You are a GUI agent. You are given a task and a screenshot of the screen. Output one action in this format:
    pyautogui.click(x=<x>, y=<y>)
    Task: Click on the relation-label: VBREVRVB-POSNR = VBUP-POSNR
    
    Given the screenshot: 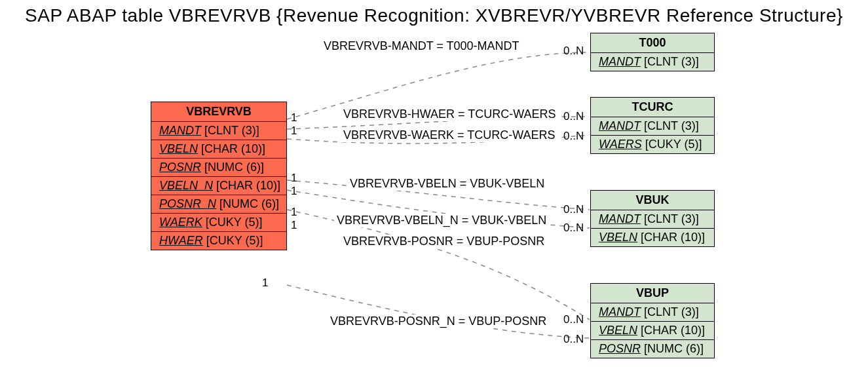 What is the action you would take?
    pyautogui.click(x=444, y=241)
    